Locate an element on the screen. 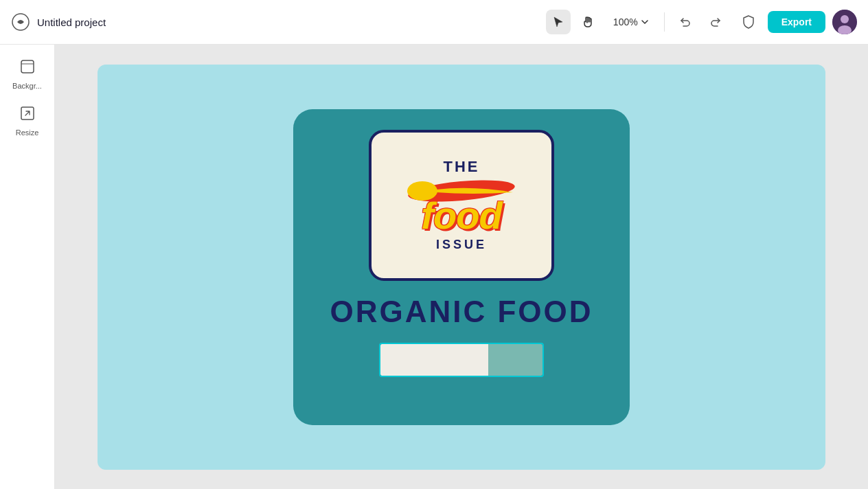 The height and width of the screenshot is (489, 868). sidebar-item-background: Backgr... is located at coordinates (27, 75).